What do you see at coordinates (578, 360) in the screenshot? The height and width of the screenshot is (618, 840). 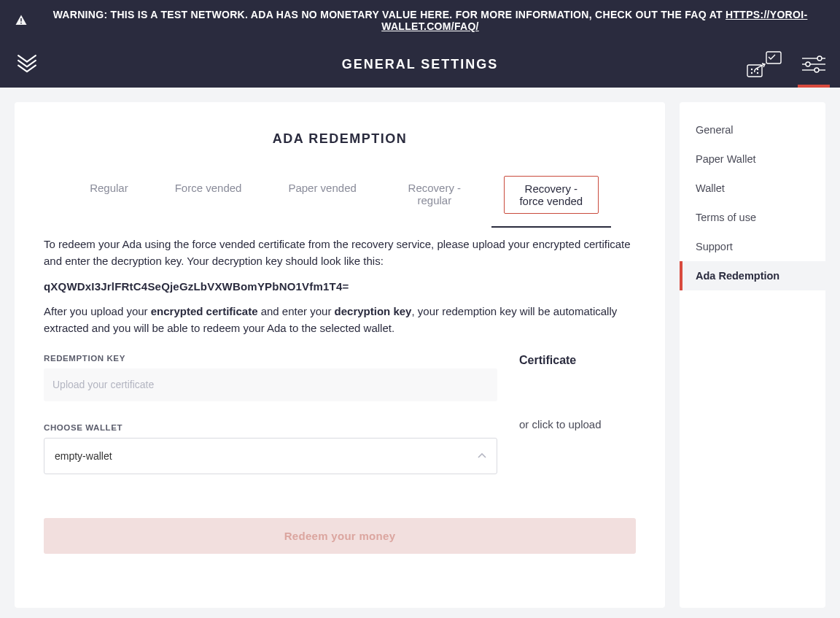 I see `certificate-label: Certificate` at bounding box center [578, 360].